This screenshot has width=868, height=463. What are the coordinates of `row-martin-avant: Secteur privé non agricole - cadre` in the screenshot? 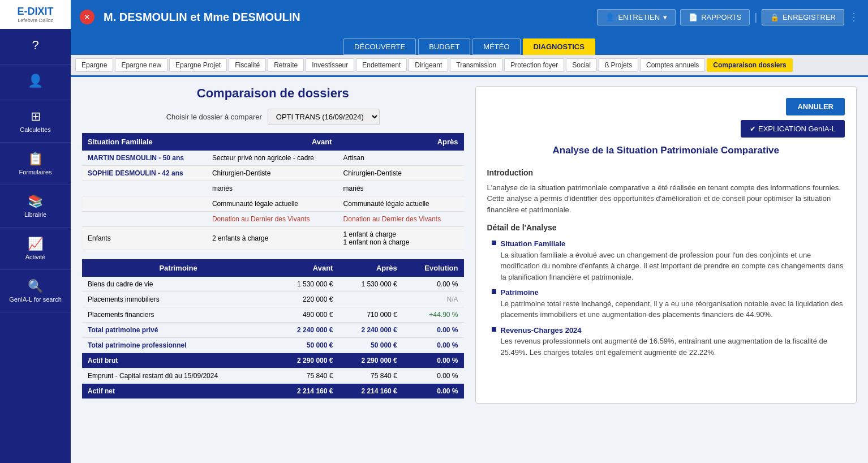 It's located at (272, 158).